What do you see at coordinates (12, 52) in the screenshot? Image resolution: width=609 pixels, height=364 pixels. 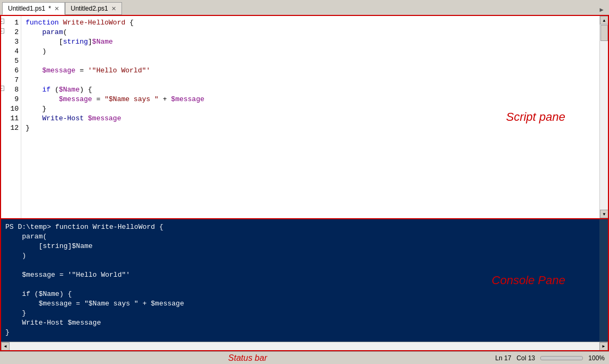 I see `line-number-4: 4` at bounding box center [12, 52].